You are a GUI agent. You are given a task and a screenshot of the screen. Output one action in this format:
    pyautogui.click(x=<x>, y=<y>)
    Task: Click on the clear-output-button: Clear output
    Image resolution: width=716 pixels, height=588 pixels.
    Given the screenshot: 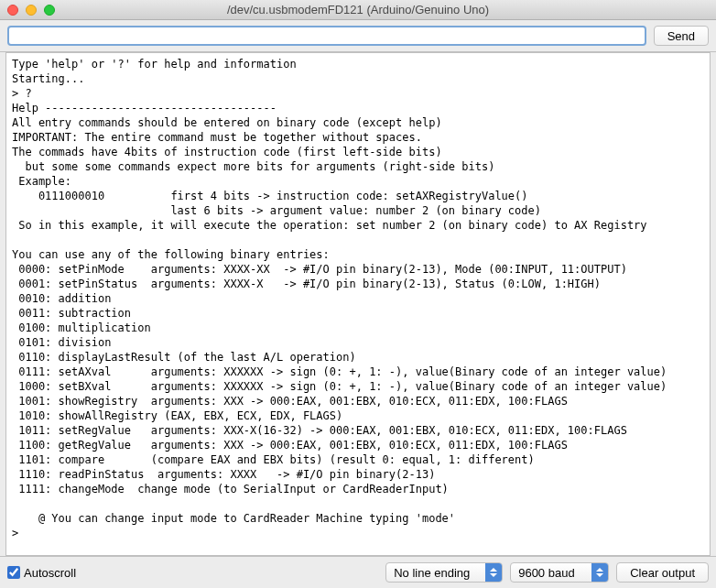 What is the action you would take?
    pyautogui.click(x=663, y=572)
    